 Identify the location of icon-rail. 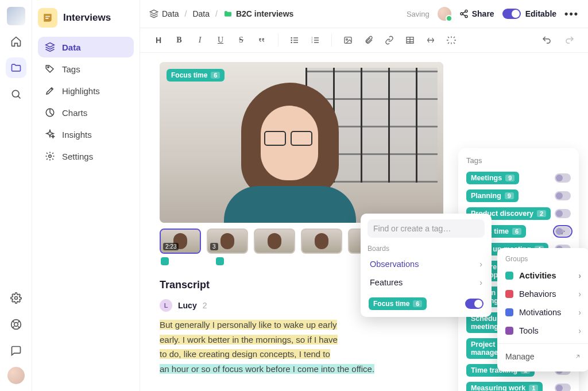
(16, 195).